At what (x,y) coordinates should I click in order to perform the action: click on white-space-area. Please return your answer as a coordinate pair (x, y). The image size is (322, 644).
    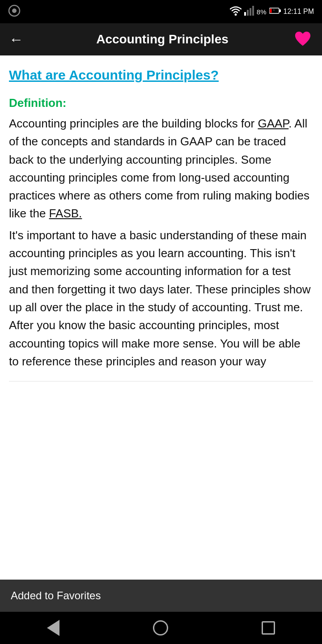
    Looking at the image, I should click on (161, 404).